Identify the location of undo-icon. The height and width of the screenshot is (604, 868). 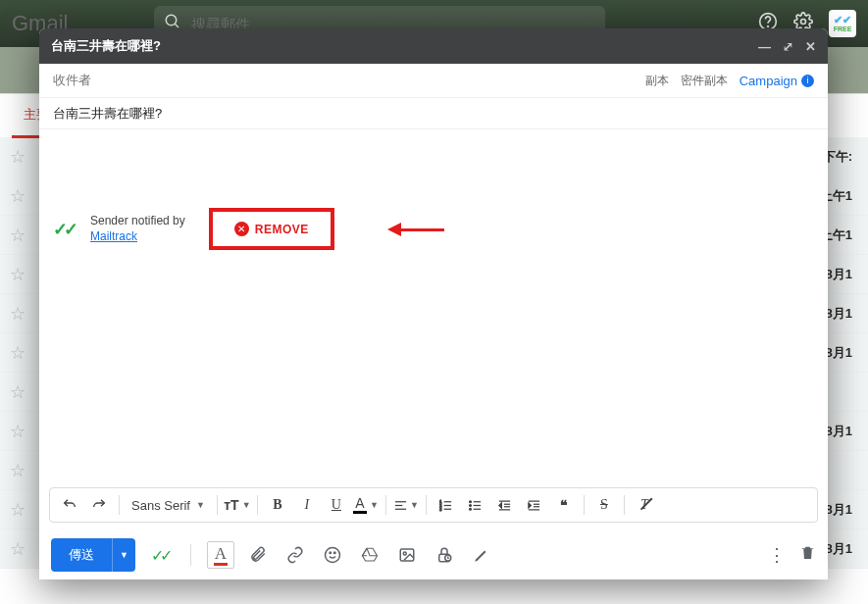
(70, 505).